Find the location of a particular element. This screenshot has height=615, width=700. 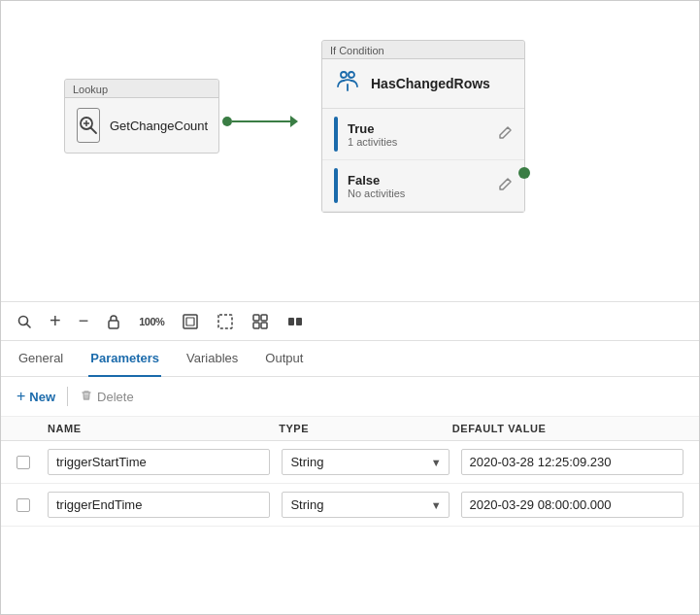

canvas-toolbar: + − 100% is located at coordinates (350, 322).